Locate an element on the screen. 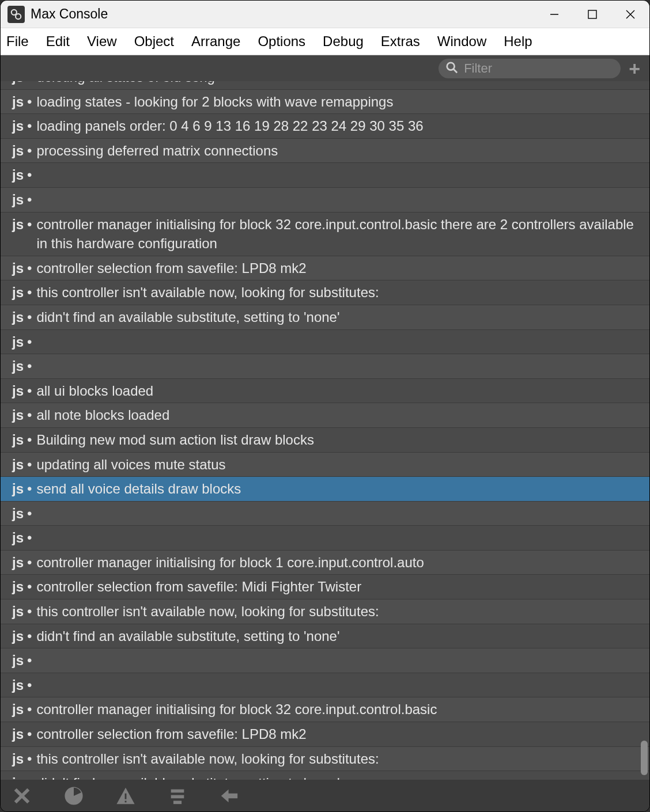 The width and height of the screenshot is (650, 812). menu-debug: Debug is located at coordinates (343, 41).